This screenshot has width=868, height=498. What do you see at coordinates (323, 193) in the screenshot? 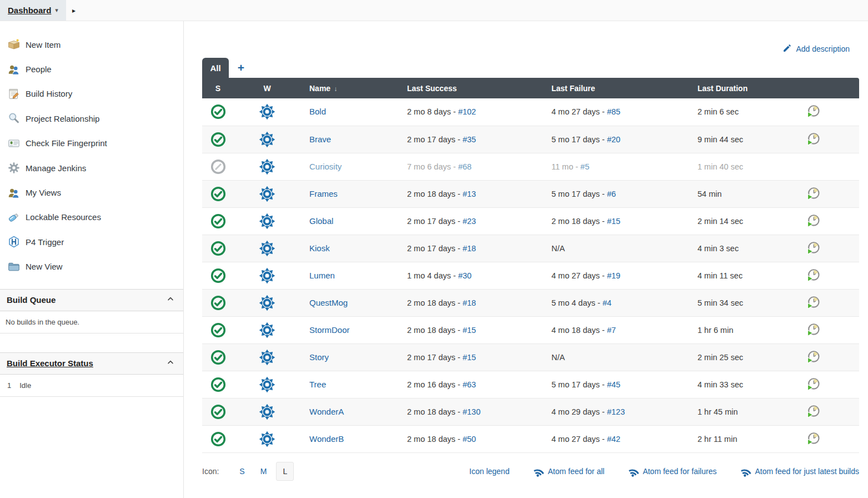
I see `job-name-link: Frames` at bounding box center [323, 193].